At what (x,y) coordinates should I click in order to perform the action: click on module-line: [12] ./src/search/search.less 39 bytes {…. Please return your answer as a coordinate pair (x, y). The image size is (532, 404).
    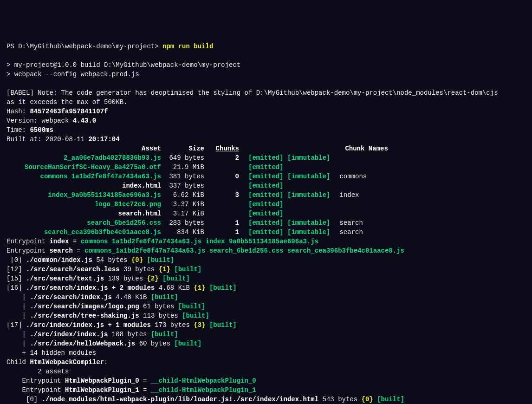
    Looking at the image, I should click on (104, 269).